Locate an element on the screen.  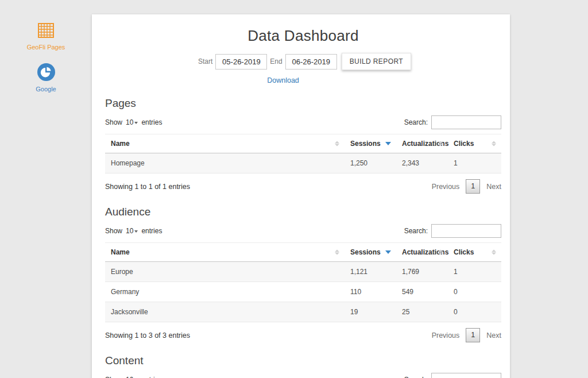
section-title-content: Content is located at coordinates (303, 361).